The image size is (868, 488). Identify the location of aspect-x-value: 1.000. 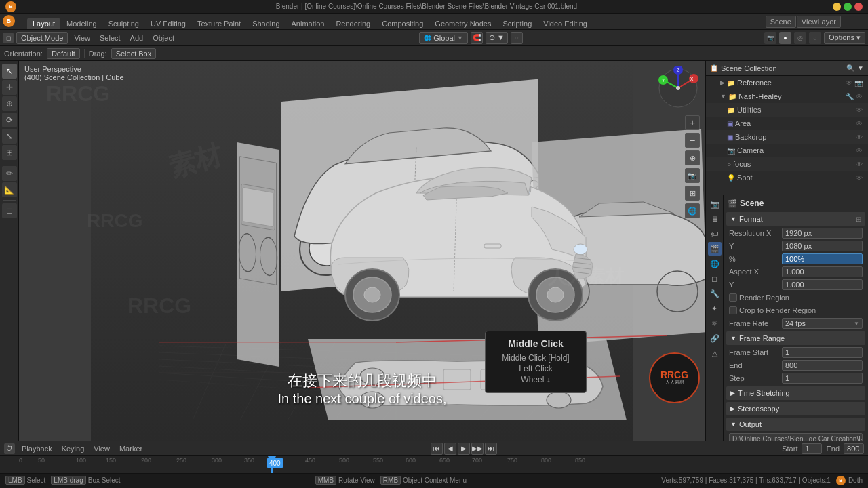
(822, 272).